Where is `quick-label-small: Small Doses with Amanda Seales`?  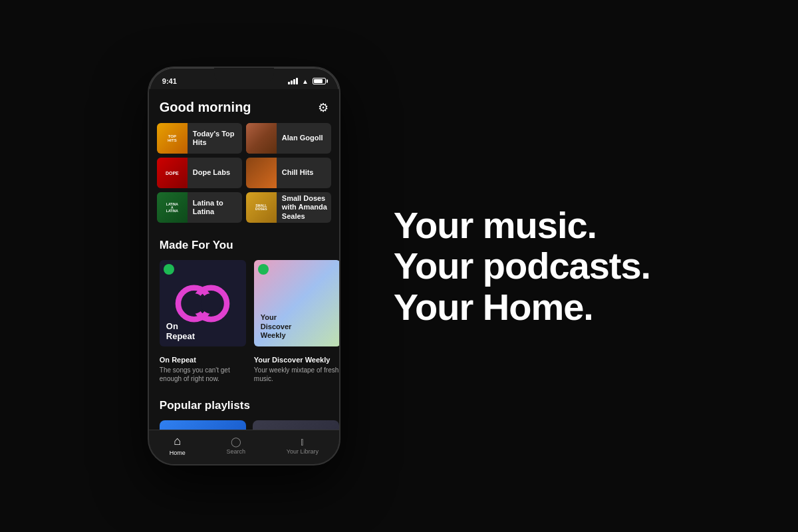 quick-label-small: Small Doses with Amanda Seales is located at coordinates (307, 207).